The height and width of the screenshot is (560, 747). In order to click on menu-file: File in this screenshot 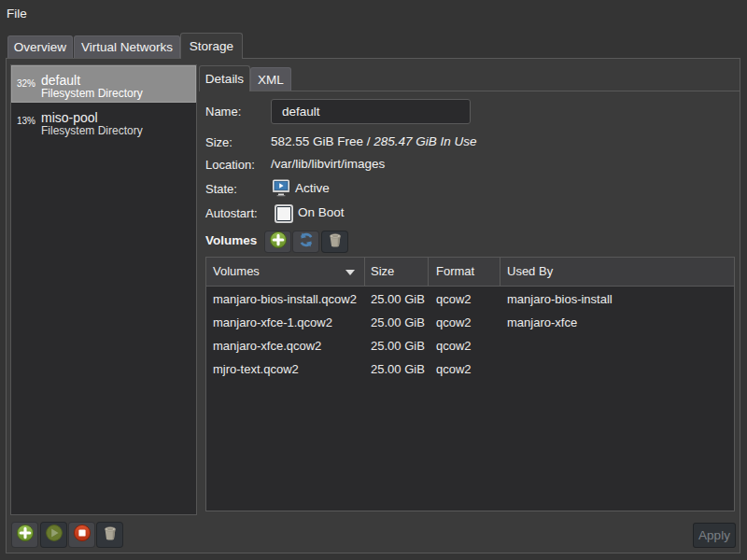, I will do `click(17, 13)`.